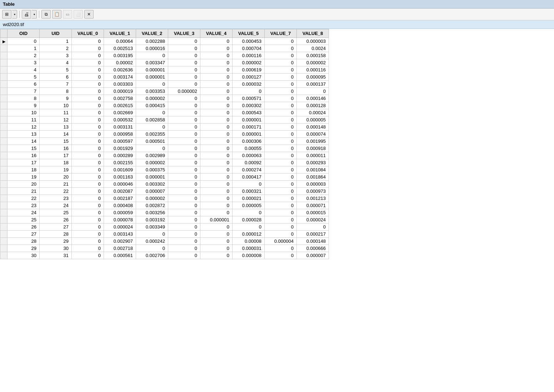 This screenshot has height=392, width=554. I want to click on table-cell: 0.000063, so click(249, 156).